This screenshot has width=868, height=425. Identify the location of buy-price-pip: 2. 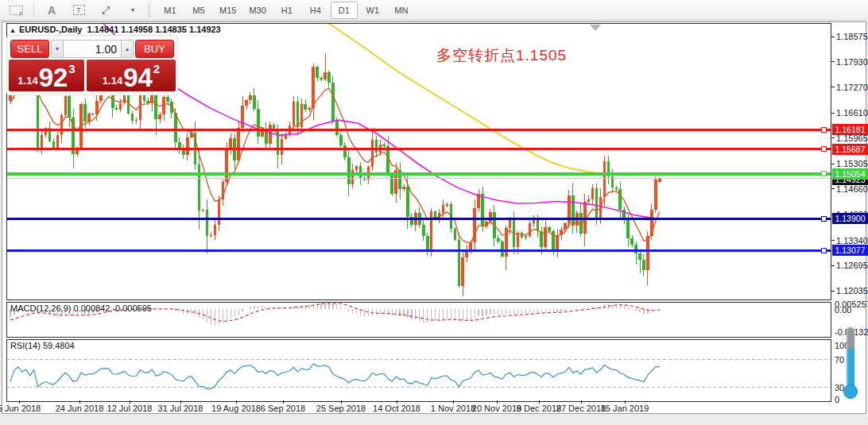
(157, 68).